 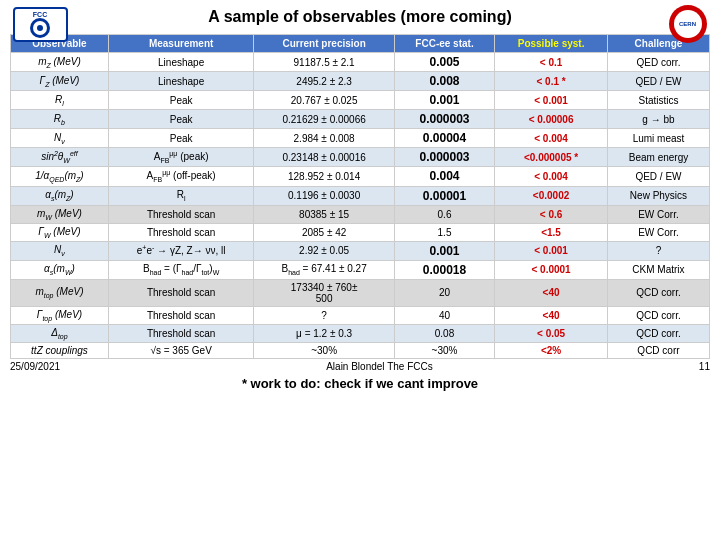 What do you see at coordinates (552, 62) in the screenshot?
I see `table-row: < 0.1` at bounding box center [552, 62].